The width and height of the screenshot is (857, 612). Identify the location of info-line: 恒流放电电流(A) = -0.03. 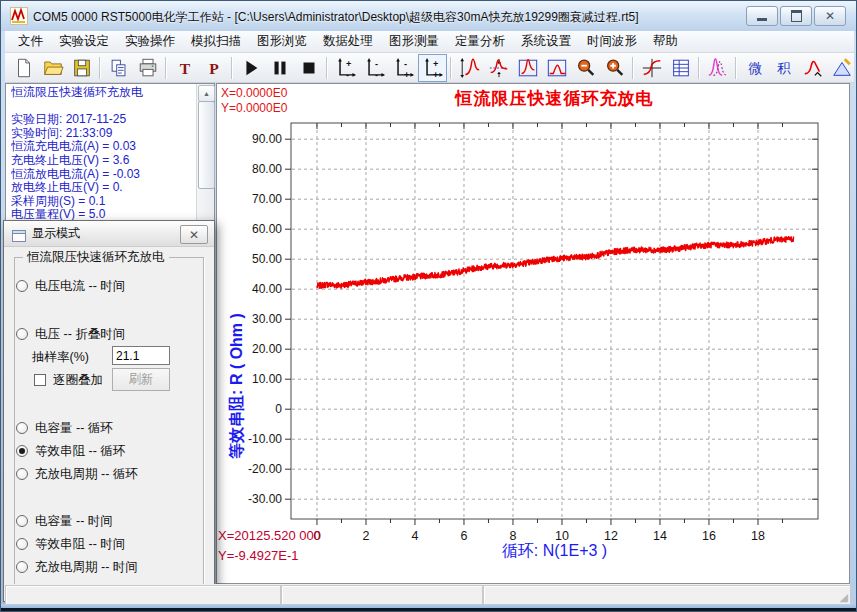
(103, 175).